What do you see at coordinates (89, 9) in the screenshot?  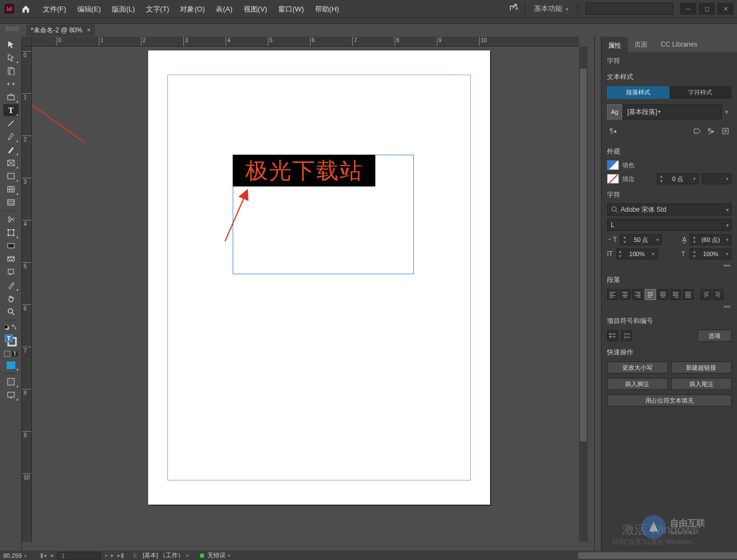 I see `menu-edit: 编辑(E)` at bounding box center [89, 9].